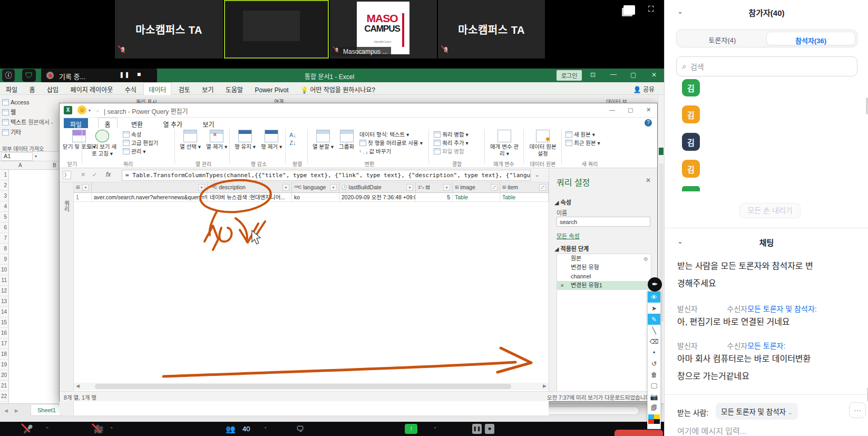 The height and width of the screenshot is (436, 868). Describe the element at coordinates (593, 75) in the screenshot. I see `ribbon-options-icon: ⊡` at that location.